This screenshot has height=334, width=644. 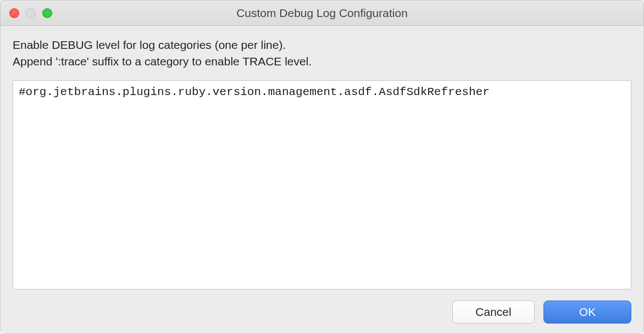 What do you see at coordinates (493, 312) in the screenshot?
I see `cancel-button: Cancel` at bounding box center [493, 312].